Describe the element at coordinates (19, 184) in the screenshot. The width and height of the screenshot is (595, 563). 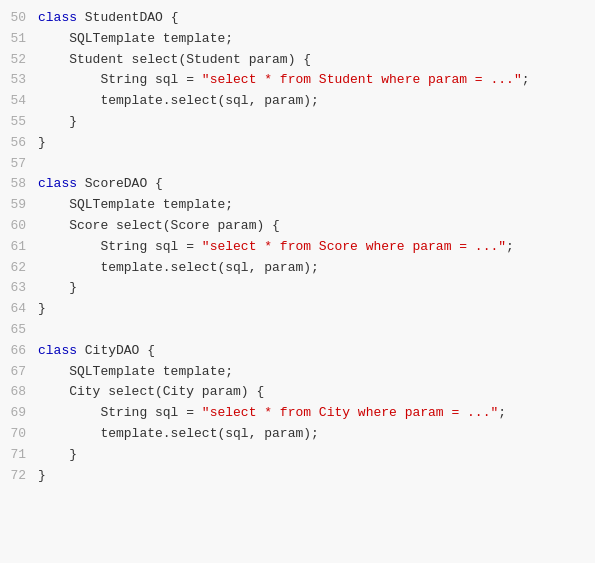
I see `line-number: 58` at that location.